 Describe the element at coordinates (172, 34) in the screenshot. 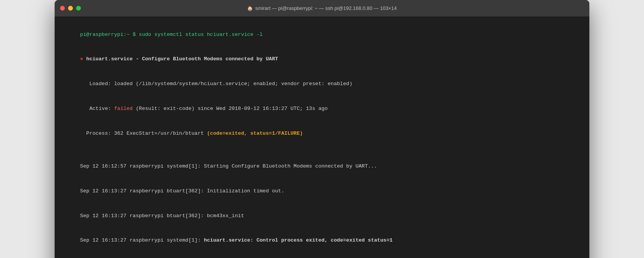

I see `prompt-user: pi@raspberrypi:~ $ sudo systemctl status…` at that location.